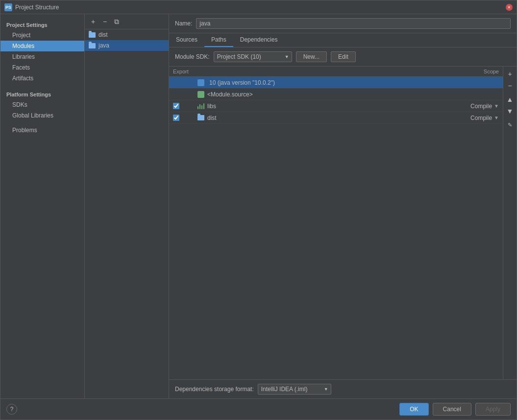  What do you see at coordinates (93, 22) in the screenshot?
I see `add-module-button: +` at bounding box center [93, 22].